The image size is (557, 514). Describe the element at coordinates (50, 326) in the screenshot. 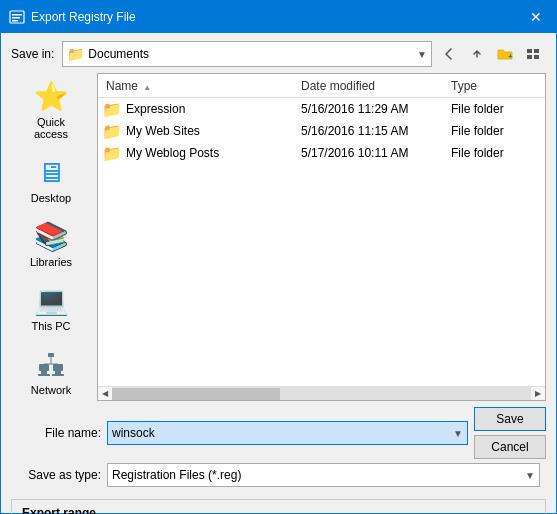

I see `sidebar-item-this-pc-label: This PC` at that location.